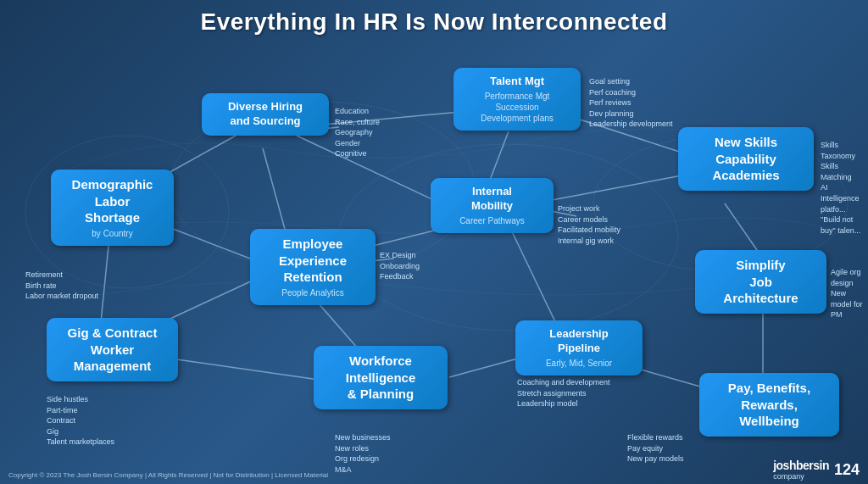 This screenshot has height=484, width=868. I want to click on internal-mobility-title: InternalMobility, so click(492, 199).